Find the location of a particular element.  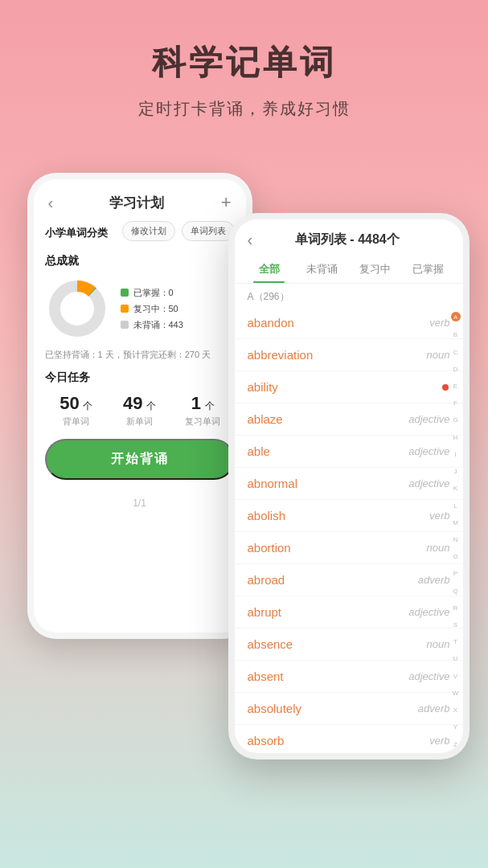

edit-plan-button: 修改计划 is located at coordinates (149, 231).